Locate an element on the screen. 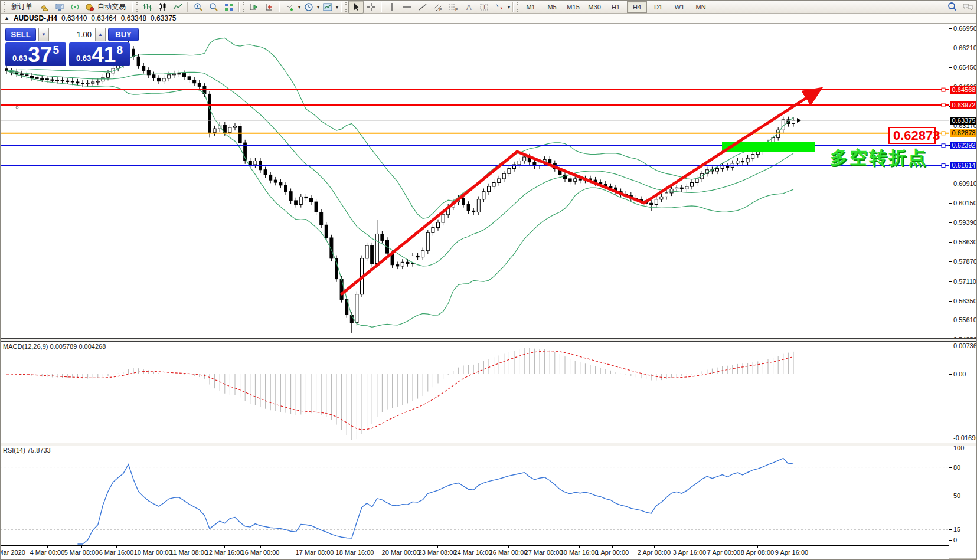  price-tick-mark is located at coordinates (950, 282).